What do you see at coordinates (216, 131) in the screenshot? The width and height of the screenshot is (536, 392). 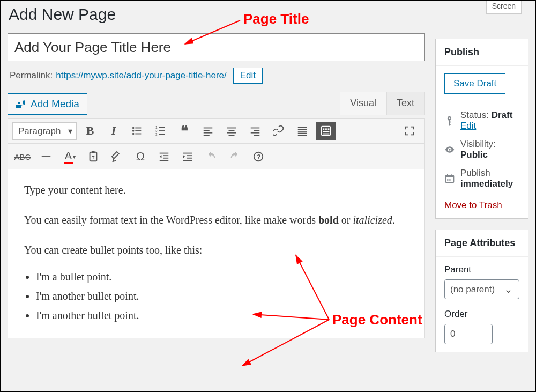 I see `toolbar-row1: Paragraph B I 123 ❝` at bounding box center [216, 131].